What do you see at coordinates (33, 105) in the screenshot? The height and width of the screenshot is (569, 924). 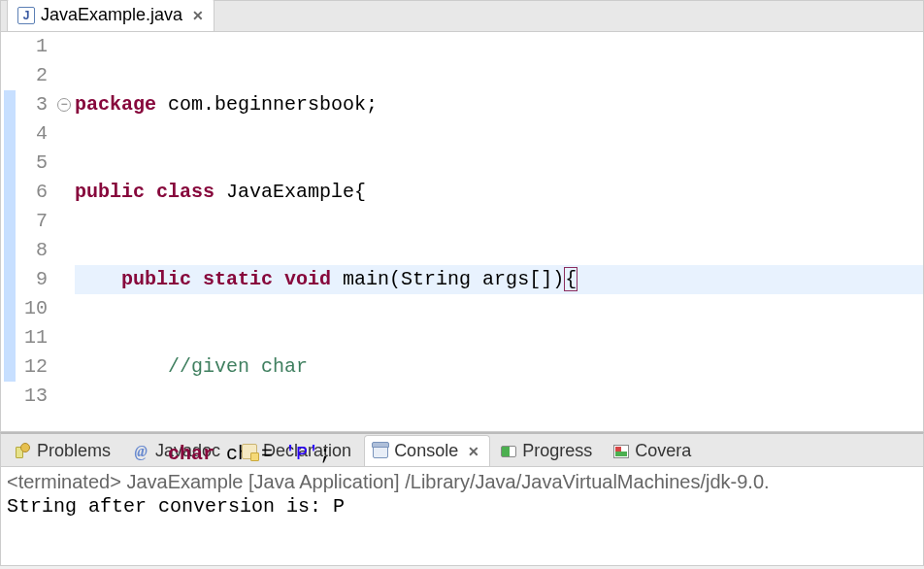 I see `line-number: 3` at bounding box center [33, 105].